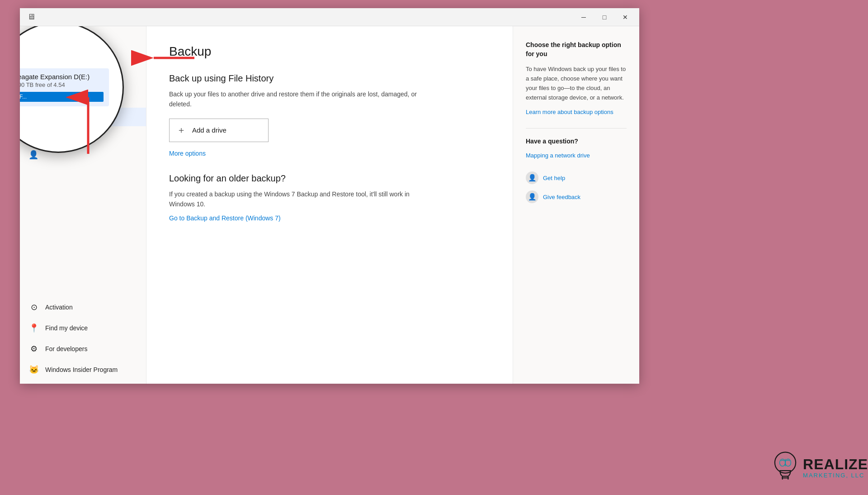 The width and height of the screenshot is (868, 495). Describe the element at coordinates (76, 94) in the screenshot. I see `drive-popup: Seagate Expansion D(E:) 1.90 TB free of …` at that location.